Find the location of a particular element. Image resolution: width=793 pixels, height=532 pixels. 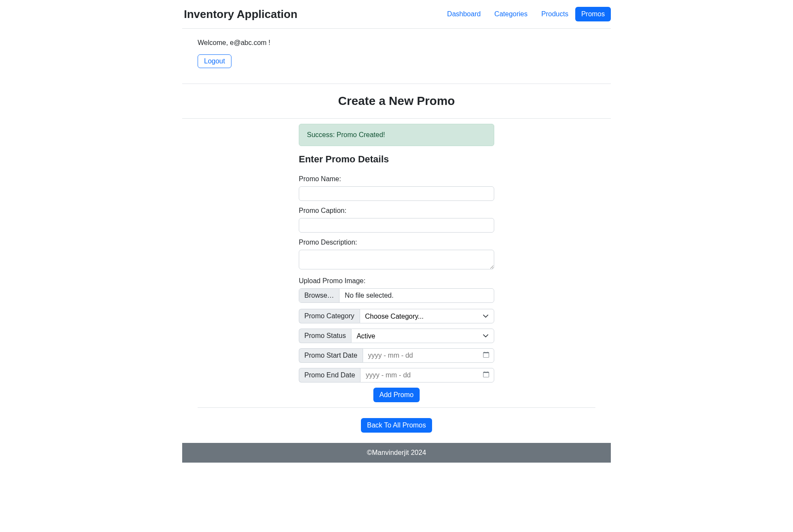

upload-image-group: Upload Promo Image: Browse… No file sele… is located at coordinates (396, 290).